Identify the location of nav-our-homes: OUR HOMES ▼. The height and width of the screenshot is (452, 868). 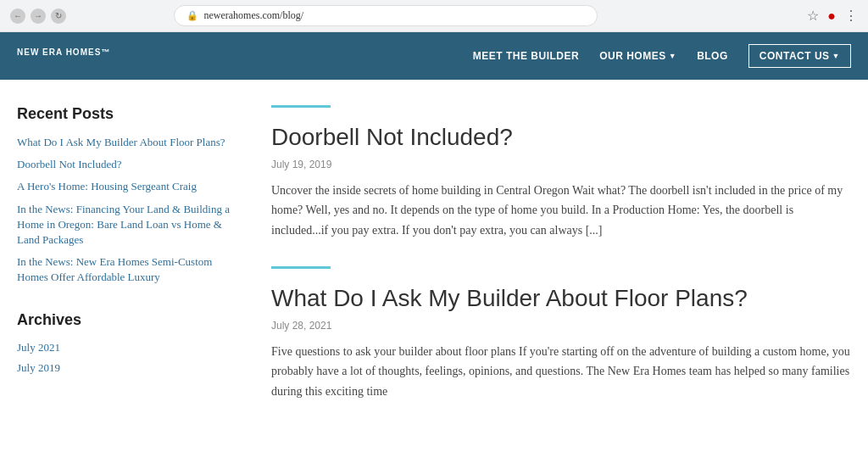
(637, 56).